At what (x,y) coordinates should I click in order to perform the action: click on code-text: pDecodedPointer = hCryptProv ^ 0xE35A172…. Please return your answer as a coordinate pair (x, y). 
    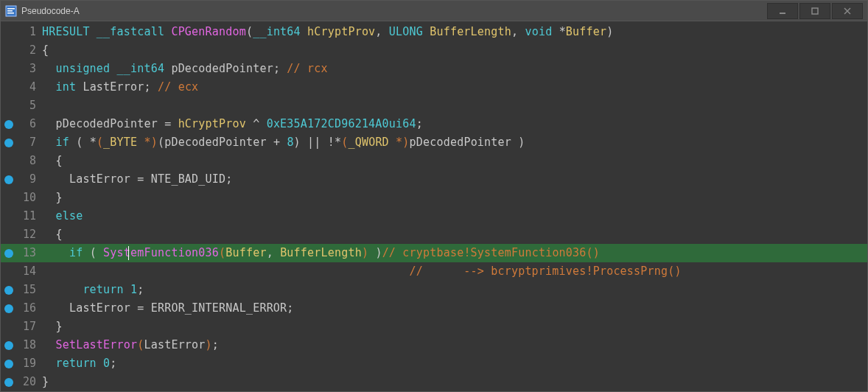
    Looking at the image, I should click on (455, 124).